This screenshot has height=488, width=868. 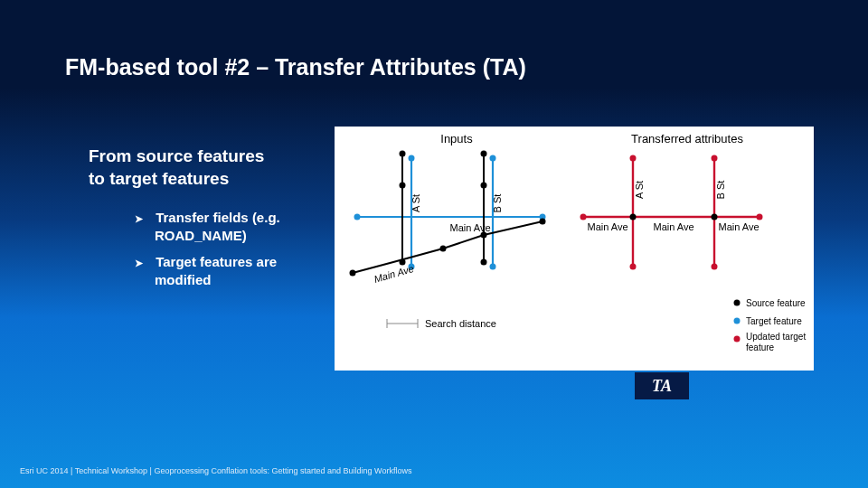 What do you see at coordinates (687, 139) in the screenshot?
I see `header-transferred: Transferred attributes` at bounding box center [687, 139].